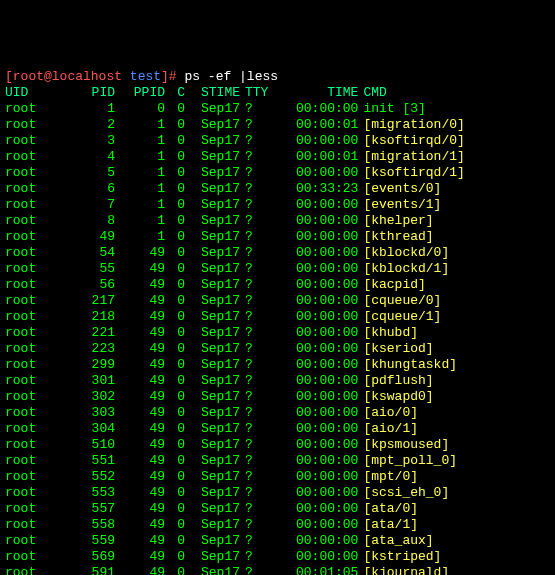  Describe the element at coordinates (250, 365) in the screenshot. I see `table-row: root299490Sep17?00:00:00[khungtaskd]` at that location.